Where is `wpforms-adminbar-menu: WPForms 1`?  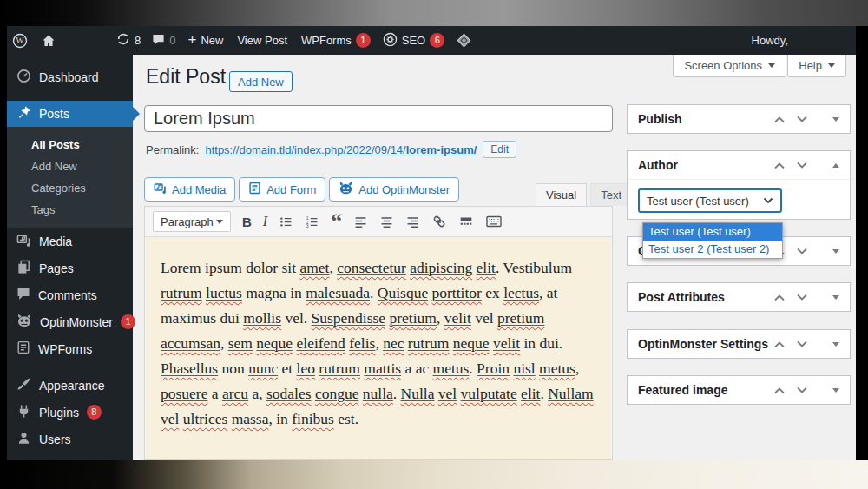
wpforms-adminbar-menu: WPForms 1 is located at coordinates (336, 40).